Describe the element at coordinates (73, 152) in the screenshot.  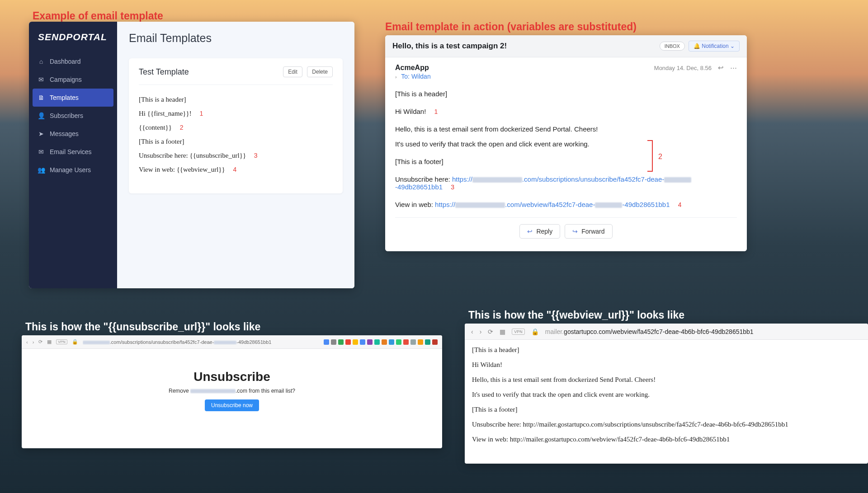
I see `sidebar-item-email-services: ✉ Email Services` at that location.